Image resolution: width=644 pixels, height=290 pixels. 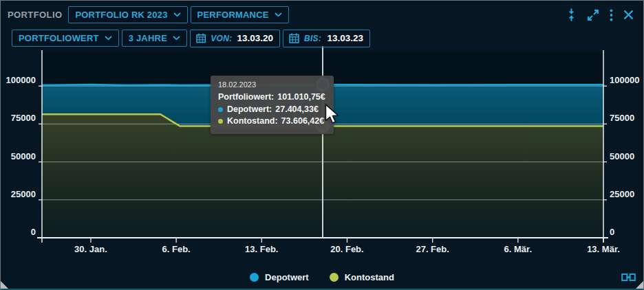 I want to click on date-from-value: 13.03.20, so click(x=255, y=38).